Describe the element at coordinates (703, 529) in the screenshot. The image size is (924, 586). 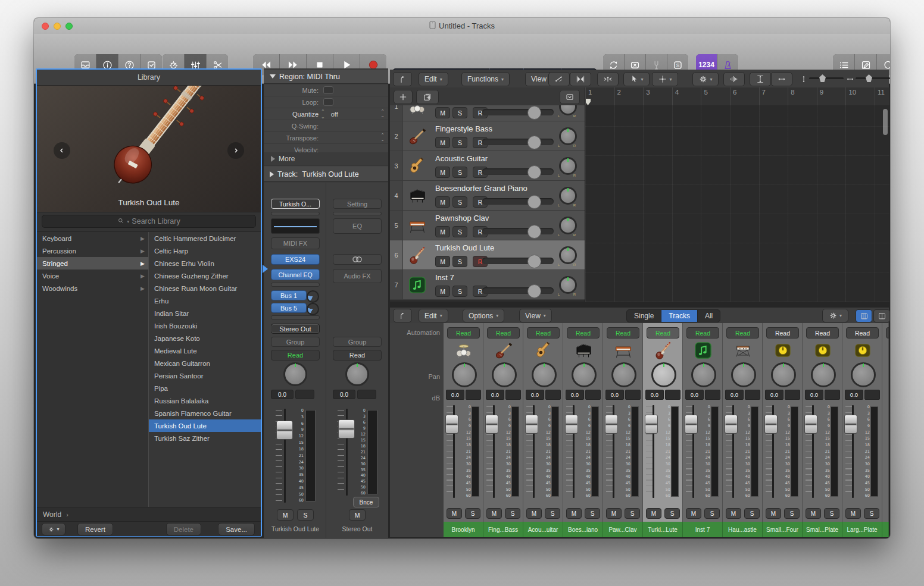
I see `strip-name-label: Inst 7` at that location.